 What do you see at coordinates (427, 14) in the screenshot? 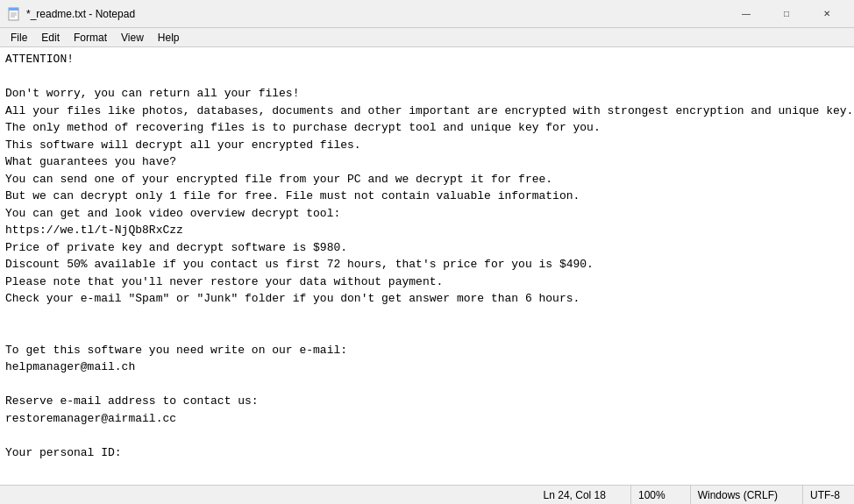
I see `title-bar: *_readme.txt - Notepad — □ ✕` at bounding box center [427, 14].